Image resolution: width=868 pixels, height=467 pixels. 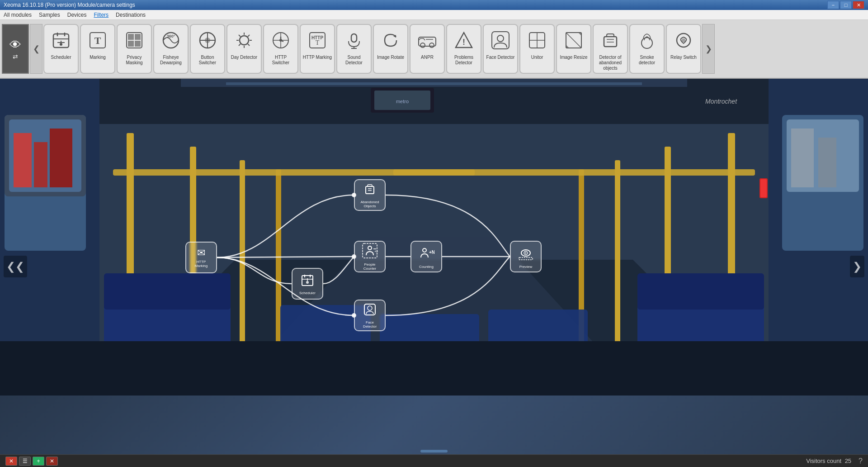 I want to click on filter-module-marking: TMarking, so click(x=98, y=49).